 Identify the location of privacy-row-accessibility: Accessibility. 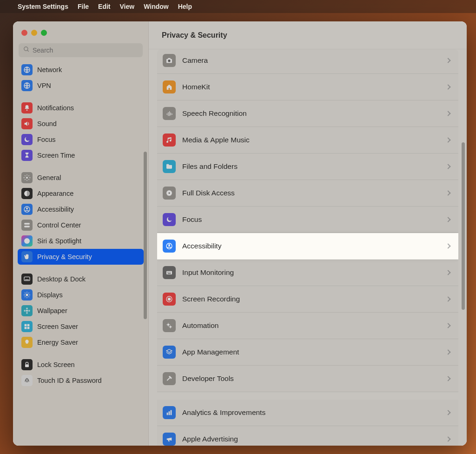
(308, 247).